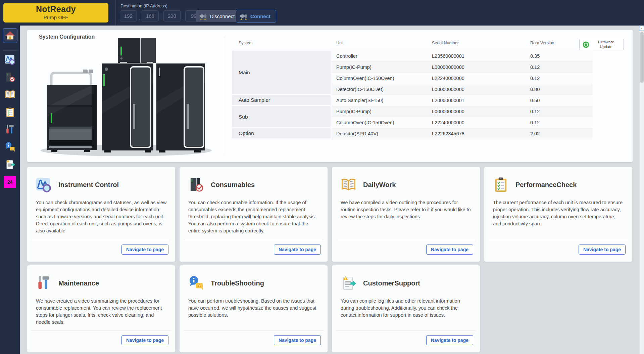 Image resolution: width=644 pixels, height=354 pixels. I want to click on table-row: SubPump(IC-Pump)L000000000000.12, so click(412, 112).